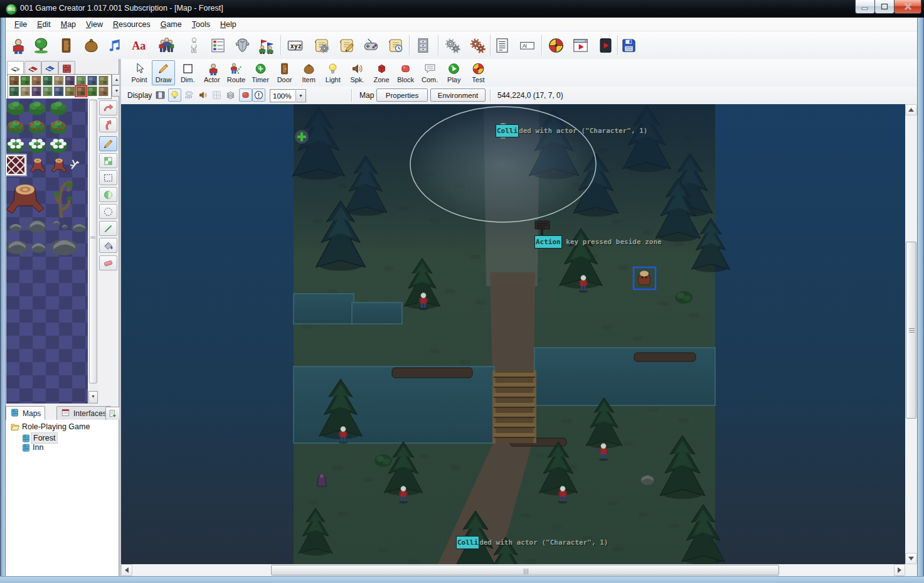 This screenshot has width=924, height=583. I want to click on toolbar-gears-red-button, so click(477, 45).